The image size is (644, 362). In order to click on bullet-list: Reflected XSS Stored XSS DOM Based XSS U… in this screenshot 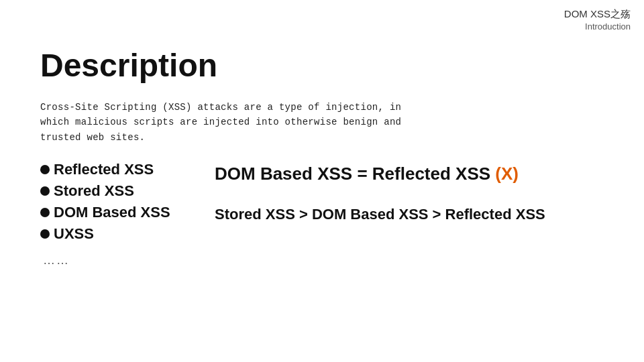, I will do `click(114, 202)`.